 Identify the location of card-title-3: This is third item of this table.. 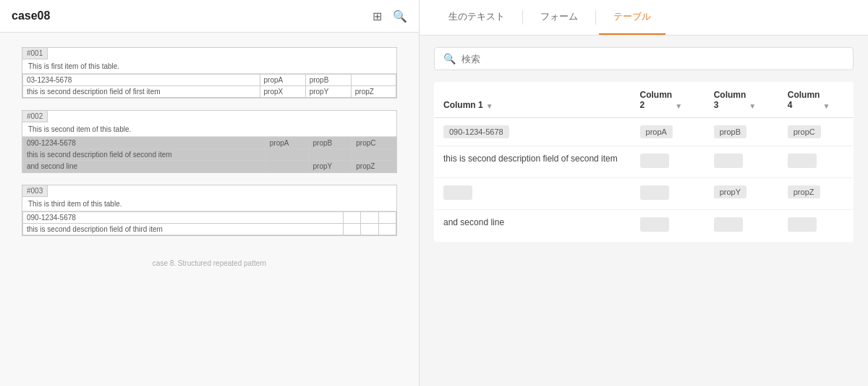
(210, 204).